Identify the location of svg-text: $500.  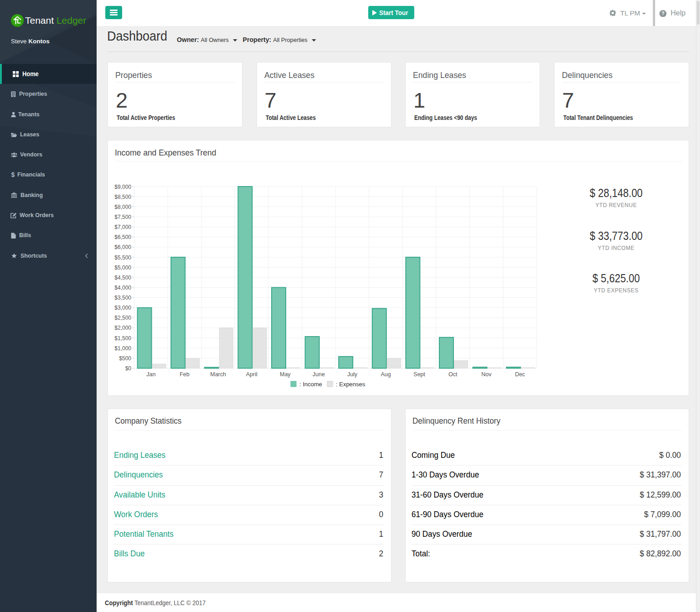
(125, 358).